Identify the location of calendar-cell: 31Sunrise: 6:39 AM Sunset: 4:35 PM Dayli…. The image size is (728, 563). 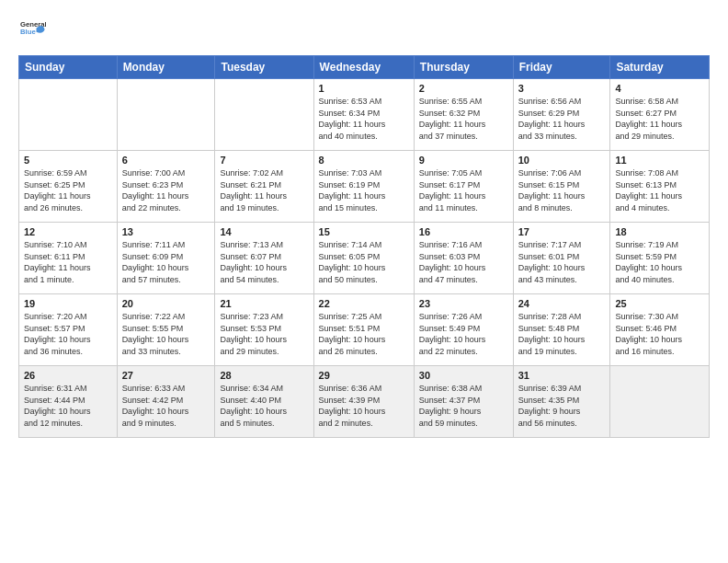
(562, 402).